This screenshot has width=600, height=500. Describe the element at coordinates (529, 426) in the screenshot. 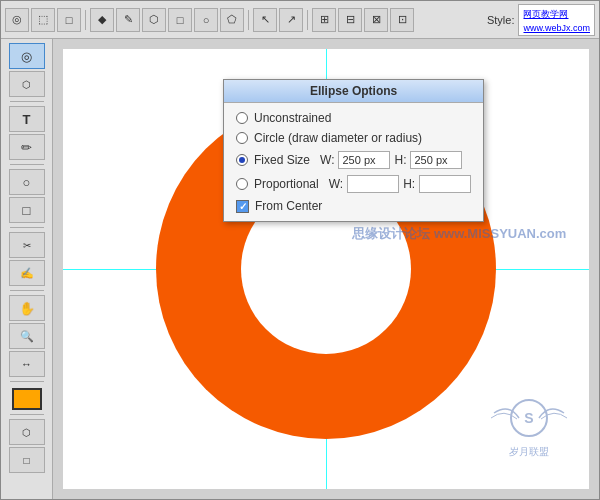

I see `watermark-text-2: S 岁月联盟` at that location.